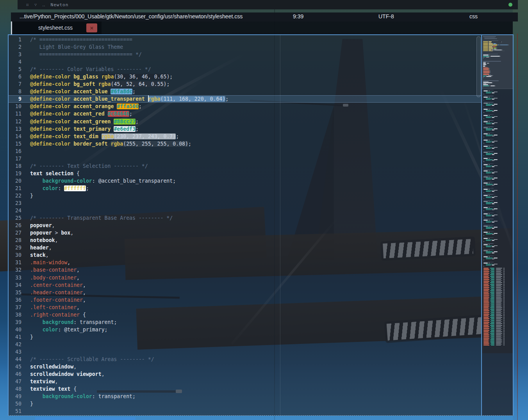 The height and width of the screenshot is (420, 528). Describe the element at coordinates (15, 99) in the screenshot. I see `line-number: 9` at that location.